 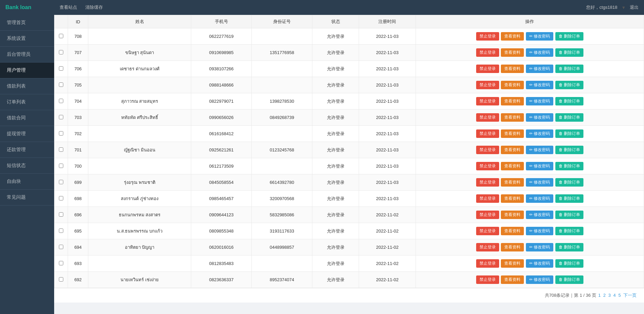 I want to click on page-2: 2, so click(x=604, y=295).